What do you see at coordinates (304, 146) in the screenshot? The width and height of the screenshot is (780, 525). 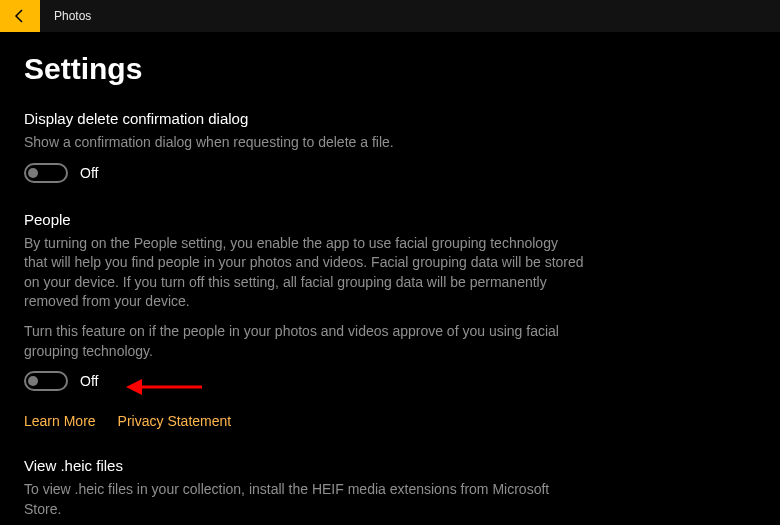 I see `section-delete-confirmation: Display delete confirmation dialog Show …` at bounding box center [304, 146].